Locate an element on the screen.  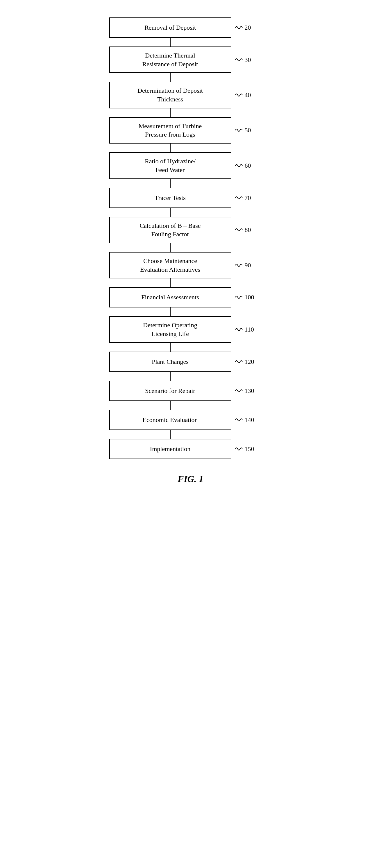
flow-item: Determine ThermalResistance of Deposit30 is located at coordinates (191, 60).